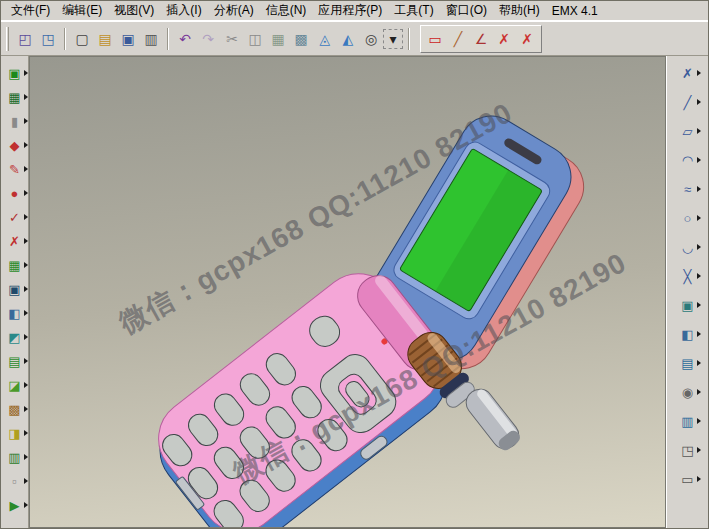 Image resolution: width=709 pixels, height=529 pixels. Describe the element at coordinates (15, 241) in the screenshot. I see `delete-red-tool-icon: ✗` at that location.